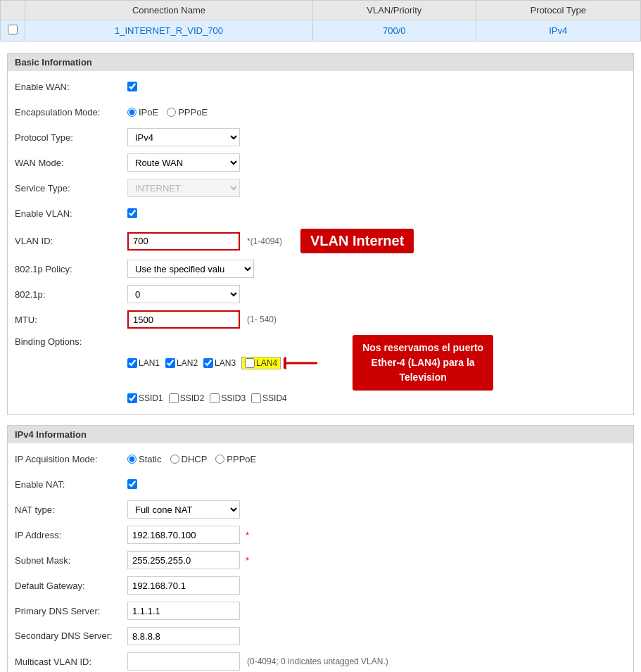 This screenshot has height=672, width=641. Describe the element at coordinates (184, 585) in the screenshot. I see `default-gateway-input` at that location.